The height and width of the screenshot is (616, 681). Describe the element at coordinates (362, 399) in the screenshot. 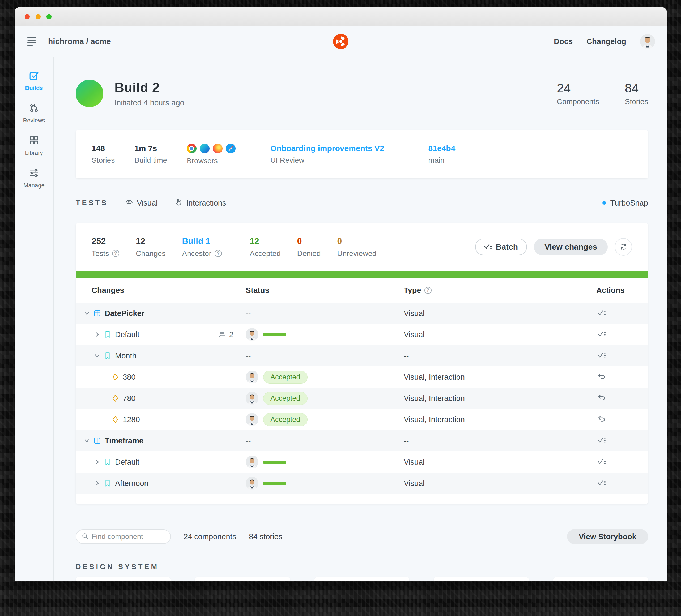

I see `table-row: 780 Accepted Visual, Interaction` at that location.